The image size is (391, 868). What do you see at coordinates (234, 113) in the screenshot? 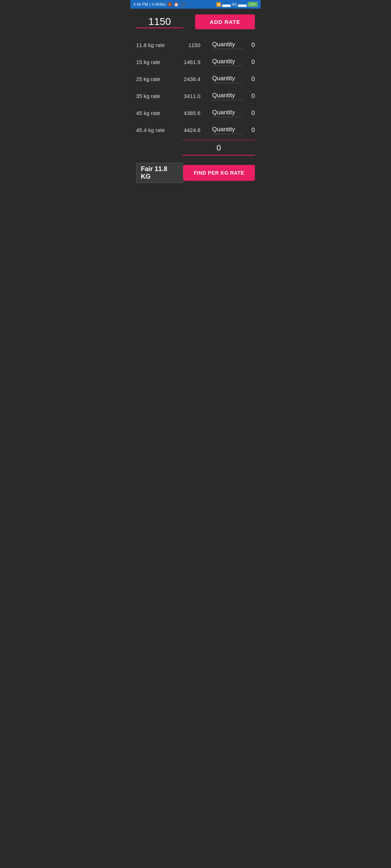
I see `quantity-section-4: Quantity 0` at bounding box center [234, 113].